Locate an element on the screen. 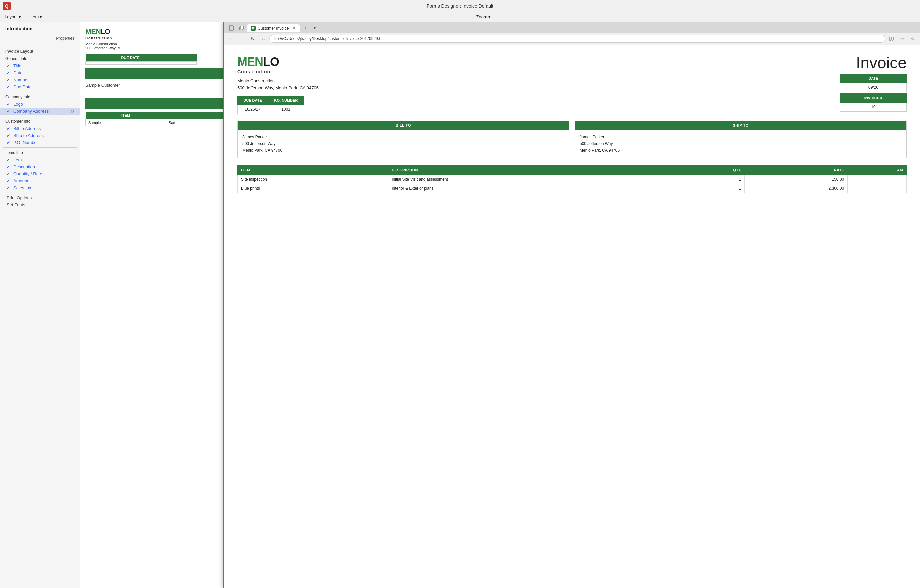  green-bar is located at coordinates (155, 73).